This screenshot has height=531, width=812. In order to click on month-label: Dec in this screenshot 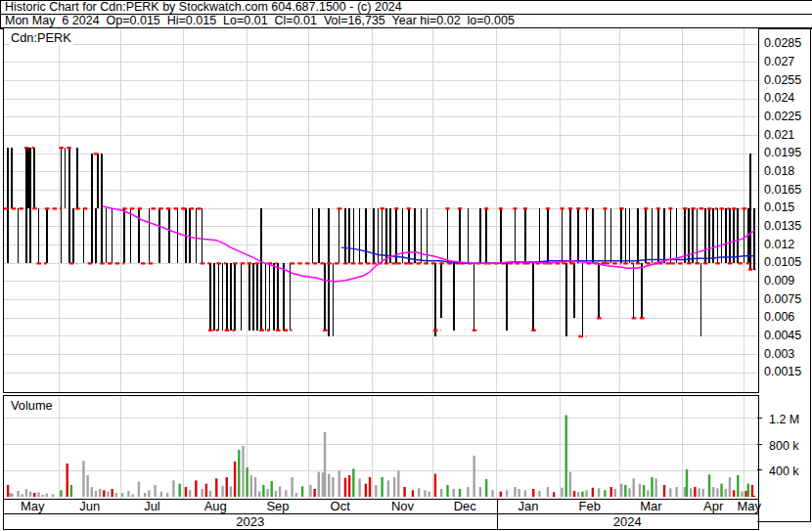, I will do `click(466, 507)`.